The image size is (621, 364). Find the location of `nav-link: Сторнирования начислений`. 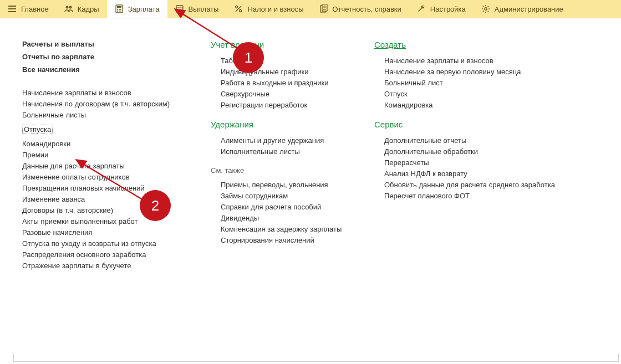

nav-link: Сторнирования начислений is located at coordinates (286, 240).